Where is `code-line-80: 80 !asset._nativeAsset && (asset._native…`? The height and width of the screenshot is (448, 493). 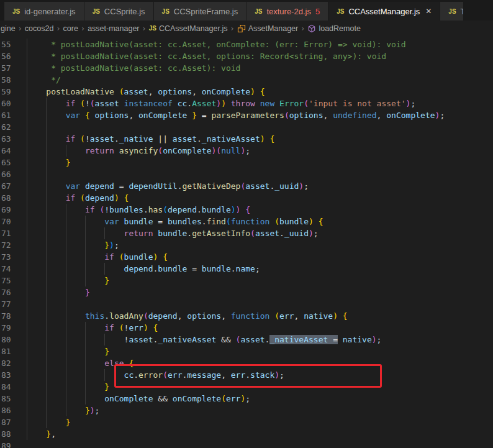 code-line-80: 80 !asset._nativeAsset && (asset._native… is located at coordinates (246, 339).